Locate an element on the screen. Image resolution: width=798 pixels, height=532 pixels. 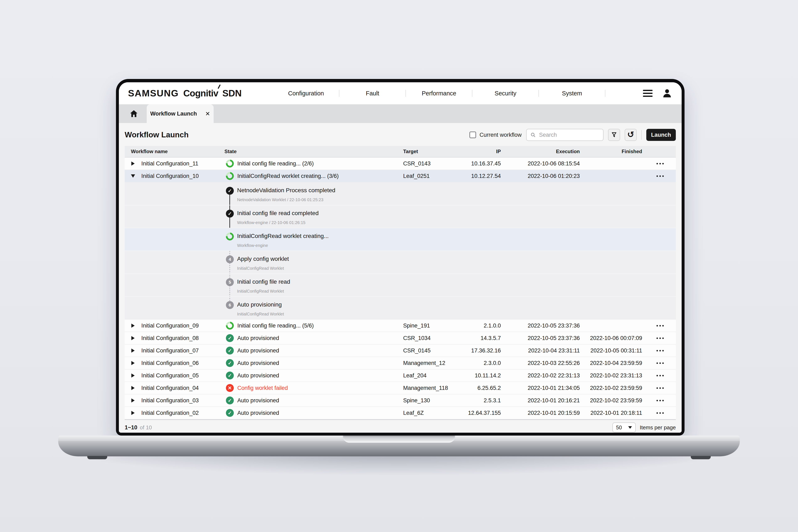
ip-address: 6.25.65.2 is located at coordinates (479, 388).